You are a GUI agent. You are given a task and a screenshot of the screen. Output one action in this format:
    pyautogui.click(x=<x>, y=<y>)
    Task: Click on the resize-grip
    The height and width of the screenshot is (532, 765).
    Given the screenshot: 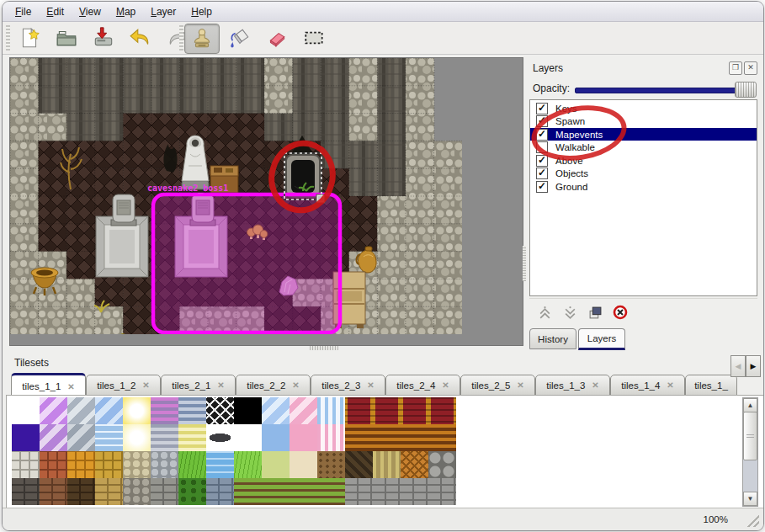 What is the action you would take?
    pyautogui.click(x=752, y=519)
    